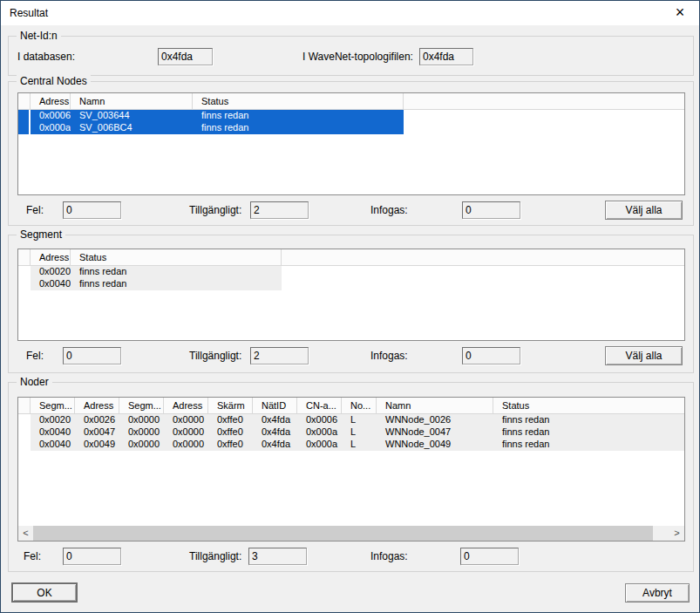 The height and width of the screenshot is (613, 700). I want to click on fel-label: Fel:, so click(32, 556).